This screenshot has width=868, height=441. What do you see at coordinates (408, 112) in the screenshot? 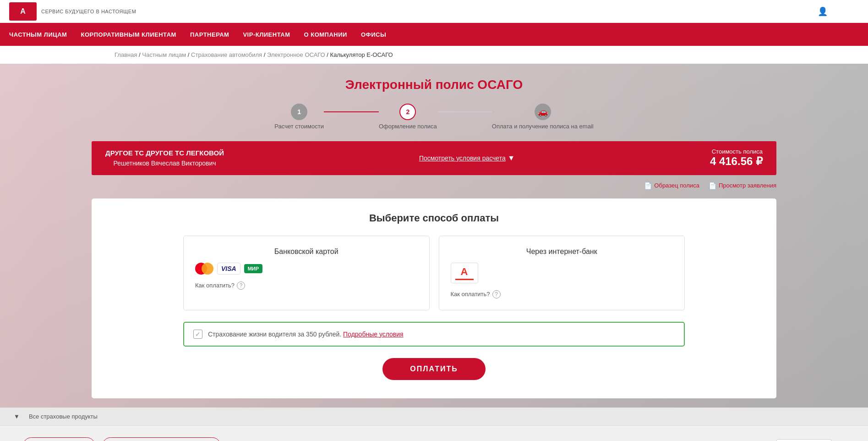
I see `step-2-circle: 2` at bounding box center [408, 112].